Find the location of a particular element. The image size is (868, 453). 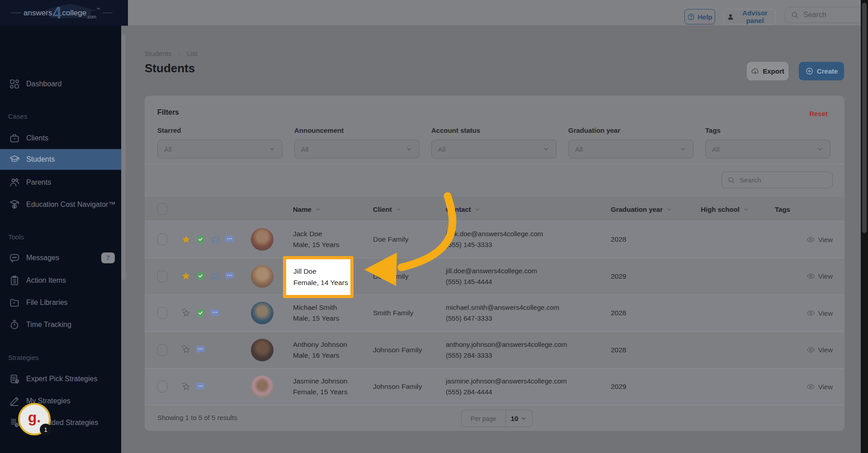

student-name-cell: Jack DoeMale, 15 Years is located at coordinates (316, 239).